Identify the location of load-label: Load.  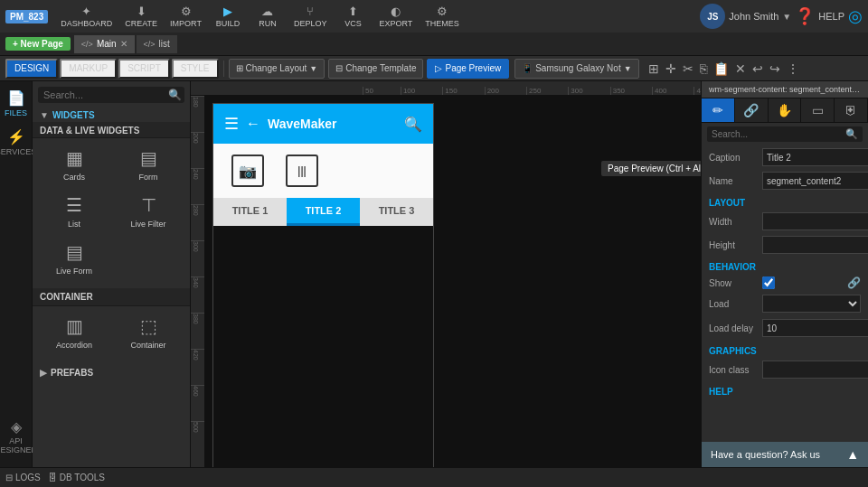
(734, 304).